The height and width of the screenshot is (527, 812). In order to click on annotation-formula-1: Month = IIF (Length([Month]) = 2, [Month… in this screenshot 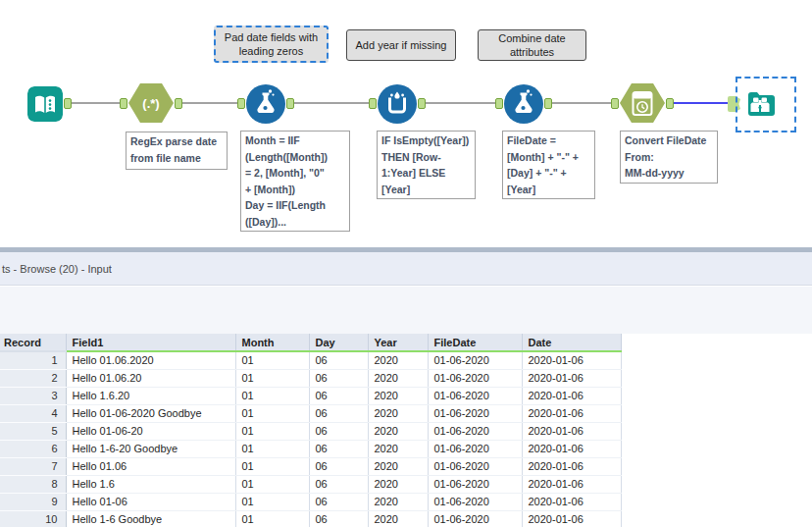, I will do `click(295, 181)`.